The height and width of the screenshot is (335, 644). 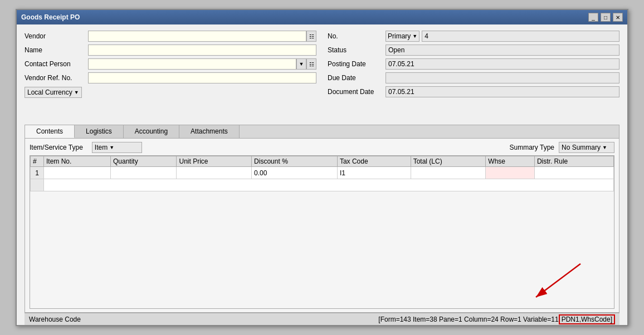 What do you see at coordinates (520, 36) in the screenshot?
I see `no-input` at bounding box center [520, 36].